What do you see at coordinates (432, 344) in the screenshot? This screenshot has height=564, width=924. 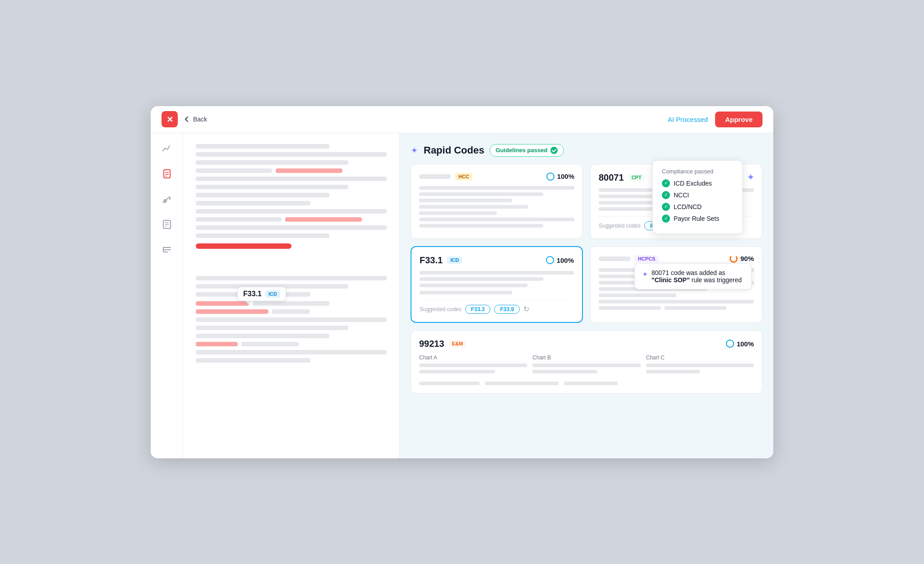 I see `code-number: 99213` at bounding box center [432, 344].